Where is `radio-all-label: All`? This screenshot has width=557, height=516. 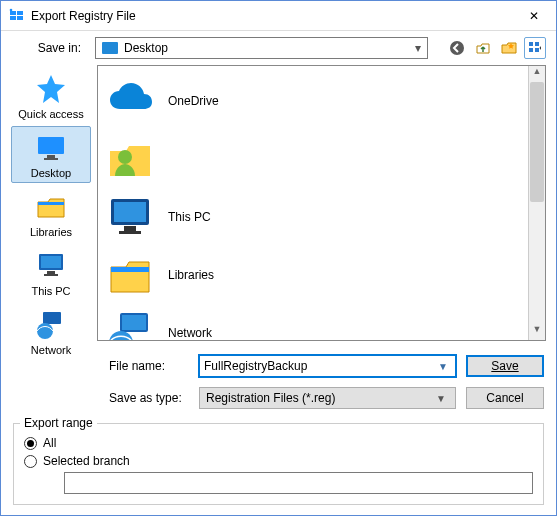 radio-all-label: All is located at coordinates (50, 443).